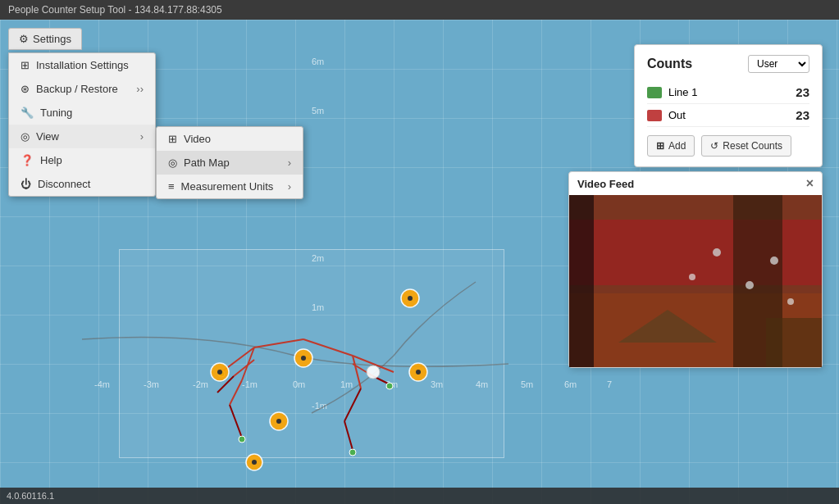  I want to click on count-label-wrap-out: Out, so click(722, 115).